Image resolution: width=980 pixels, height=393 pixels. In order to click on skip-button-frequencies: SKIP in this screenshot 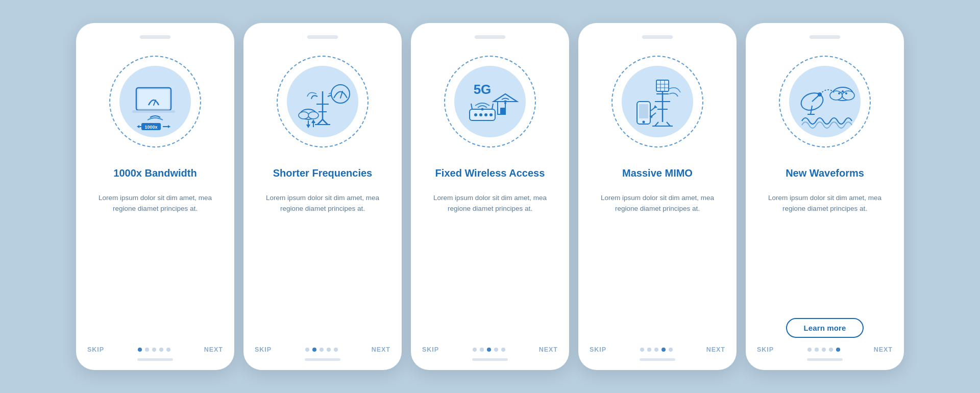, I will do `click(263, 350)`.